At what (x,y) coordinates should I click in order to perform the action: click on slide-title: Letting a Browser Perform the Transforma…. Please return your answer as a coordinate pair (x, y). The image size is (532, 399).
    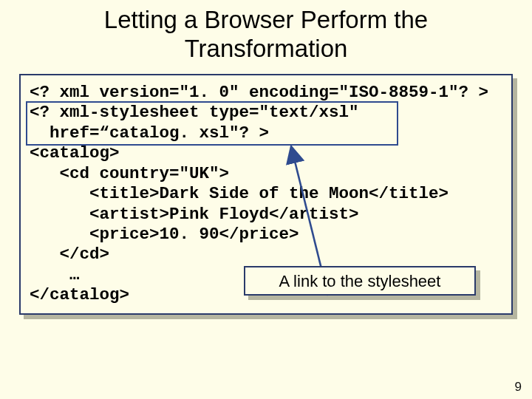
    Looking at the image, I should click on (266, 35).